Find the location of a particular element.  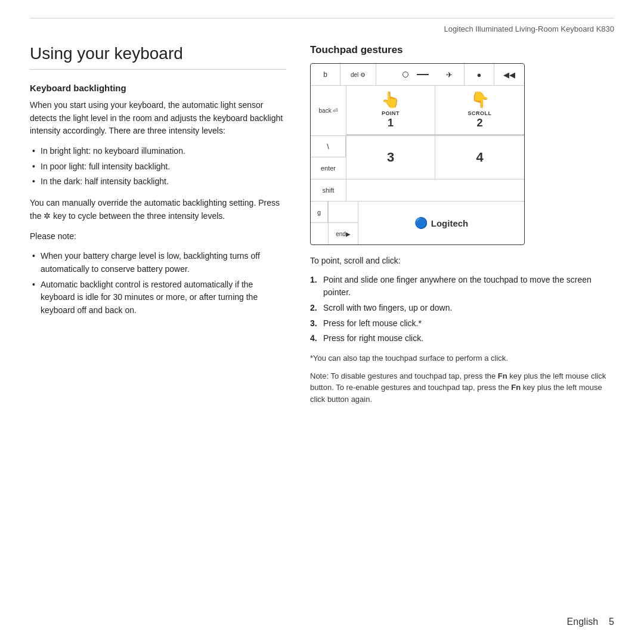

dash-icon is located at coordinates (423, 75).